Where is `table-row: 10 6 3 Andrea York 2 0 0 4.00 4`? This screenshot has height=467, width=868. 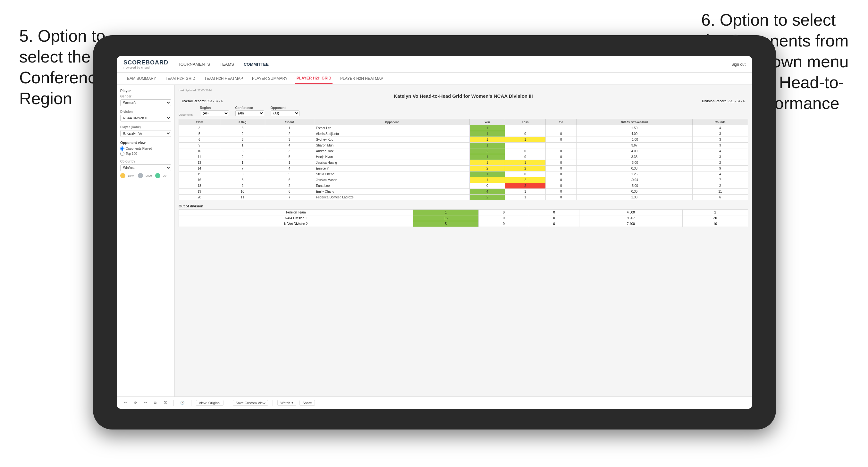
table-row: 10 6 3 Andrea York 2 0 0 4.00 4 is located at coordinates (464, 151).